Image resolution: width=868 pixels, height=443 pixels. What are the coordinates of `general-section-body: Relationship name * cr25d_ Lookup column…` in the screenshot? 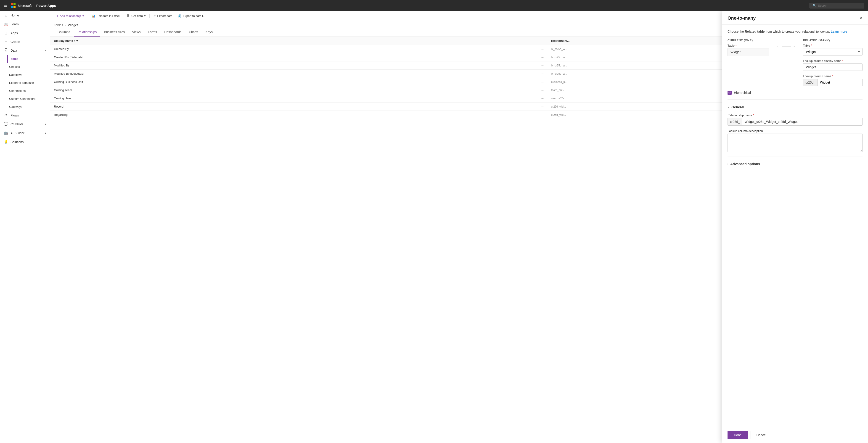 It's located at (795, 133).